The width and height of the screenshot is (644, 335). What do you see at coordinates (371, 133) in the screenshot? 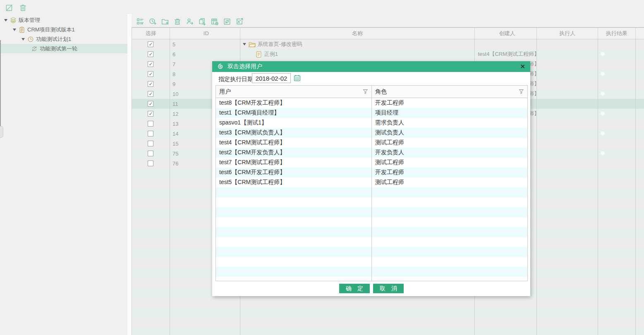
I see `user-row: test3【CRM测试负责人】测试负责人` at bounding box center [371, 133].